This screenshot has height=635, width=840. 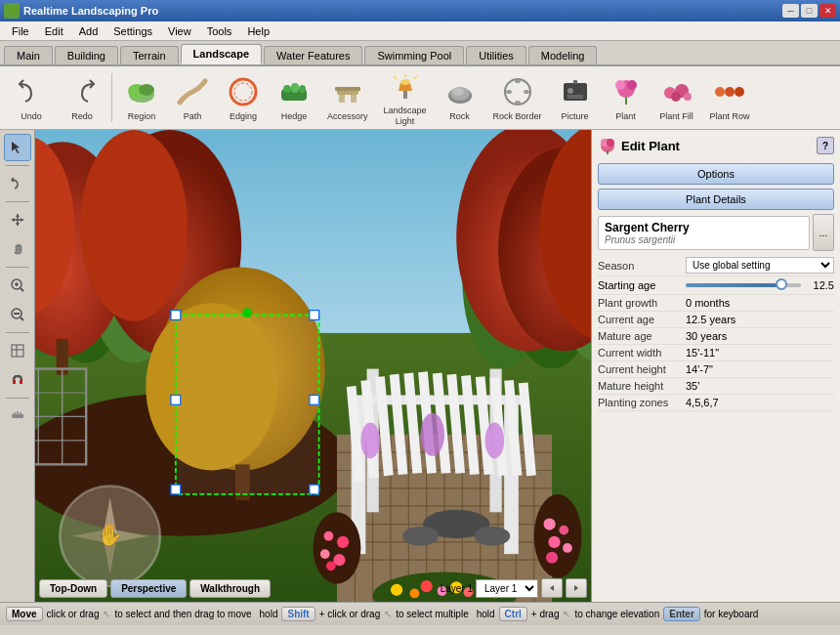 What do you see at coordinates (82, 98) in the screenshot?
I see `redo-button: Redo` at bounding box center [82, 98].